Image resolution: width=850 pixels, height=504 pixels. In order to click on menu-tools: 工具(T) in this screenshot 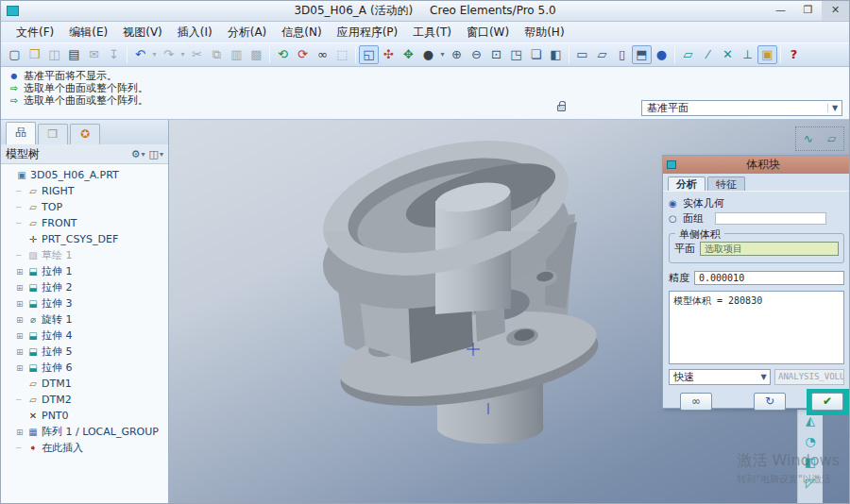, I will do `click(433, 32)`.